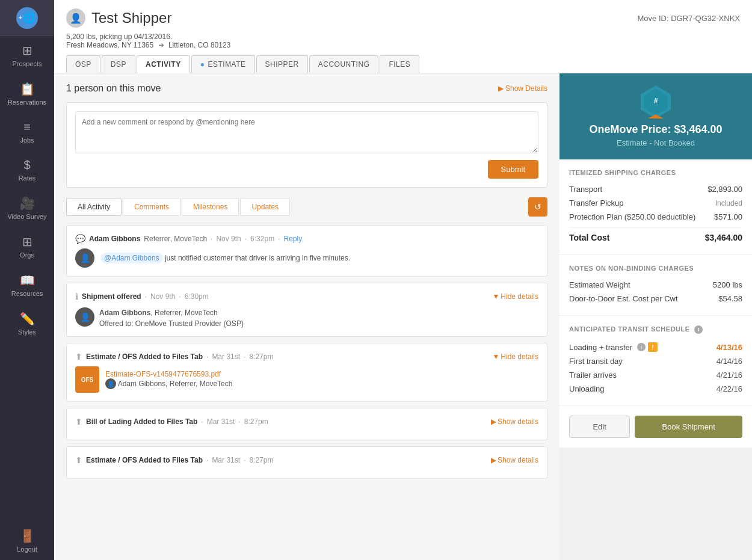  I want to click on tab-osp: OSP, so click(83, 64).